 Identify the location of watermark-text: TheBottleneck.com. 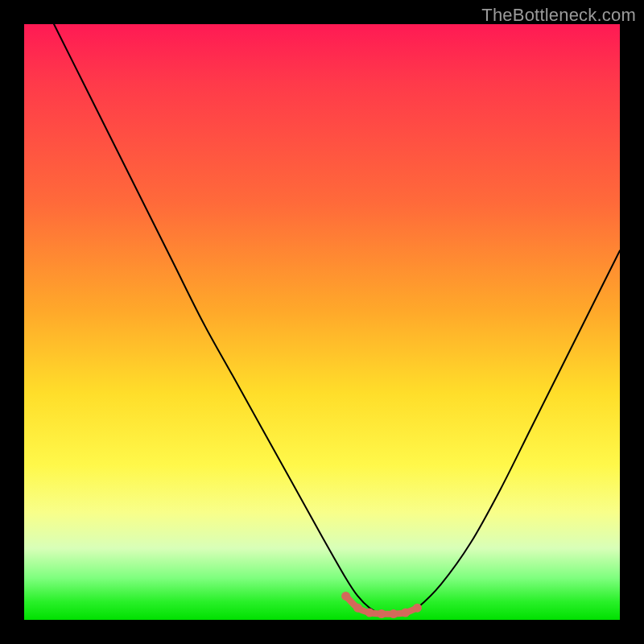
(559, 15).